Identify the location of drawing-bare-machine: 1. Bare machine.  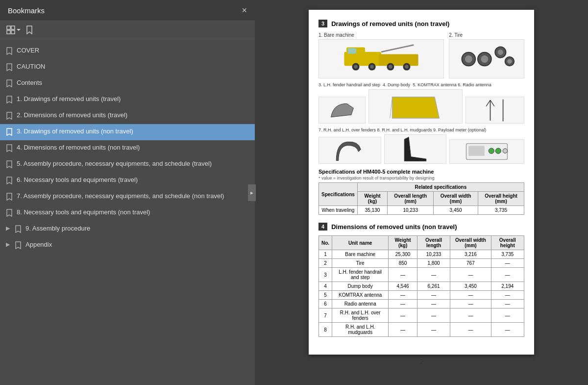
(381, 55).